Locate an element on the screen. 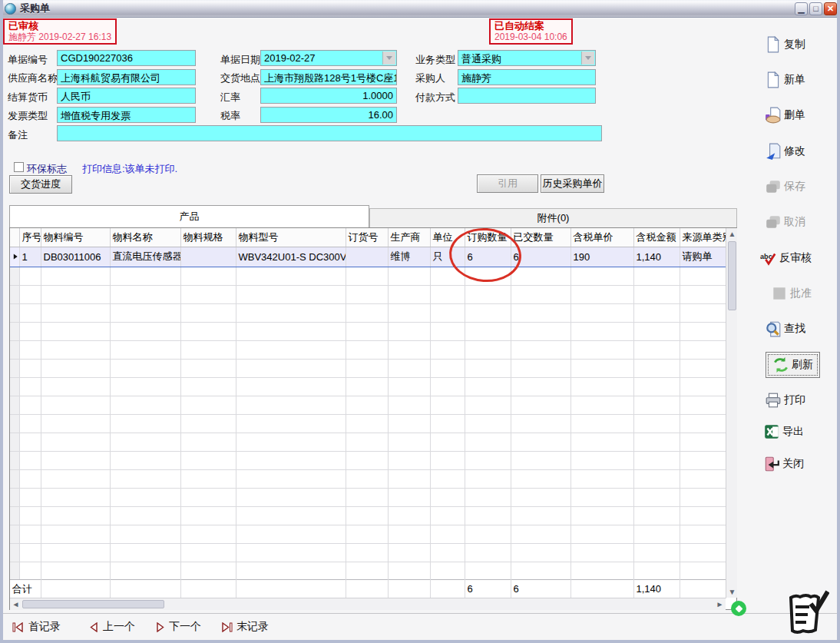 This screenshot has width=840, height=643. new-button: 新单 is located at coordinates (785, 80).